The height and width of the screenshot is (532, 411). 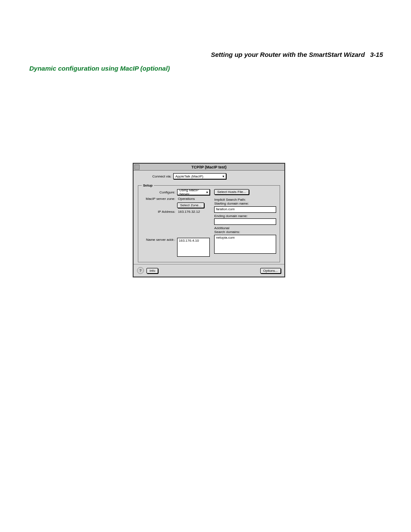 I want to click on additional-domains-value: netopia.com, so click(x=225, y=238).